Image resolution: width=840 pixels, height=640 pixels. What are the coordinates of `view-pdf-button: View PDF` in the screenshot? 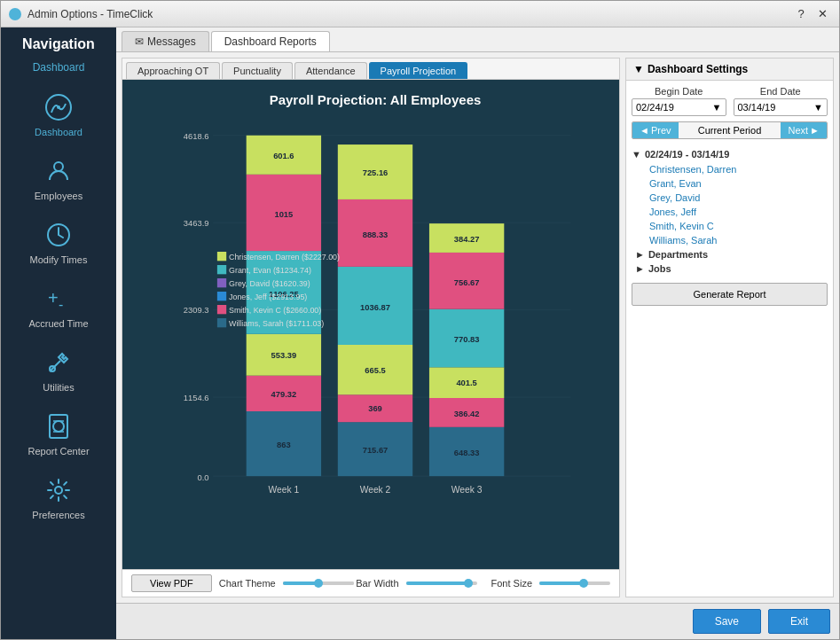 It's located at (172, 583).